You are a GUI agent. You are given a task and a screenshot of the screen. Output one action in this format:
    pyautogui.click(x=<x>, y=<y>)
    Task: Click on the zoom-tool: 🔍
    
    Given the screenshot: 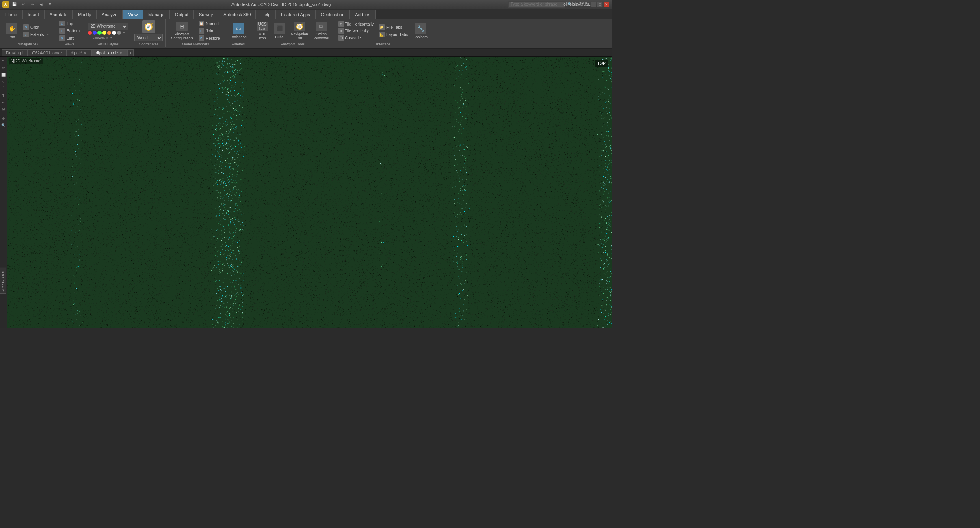 What is the action you would take?
    pyautogui.click(x=4, y=125)
    